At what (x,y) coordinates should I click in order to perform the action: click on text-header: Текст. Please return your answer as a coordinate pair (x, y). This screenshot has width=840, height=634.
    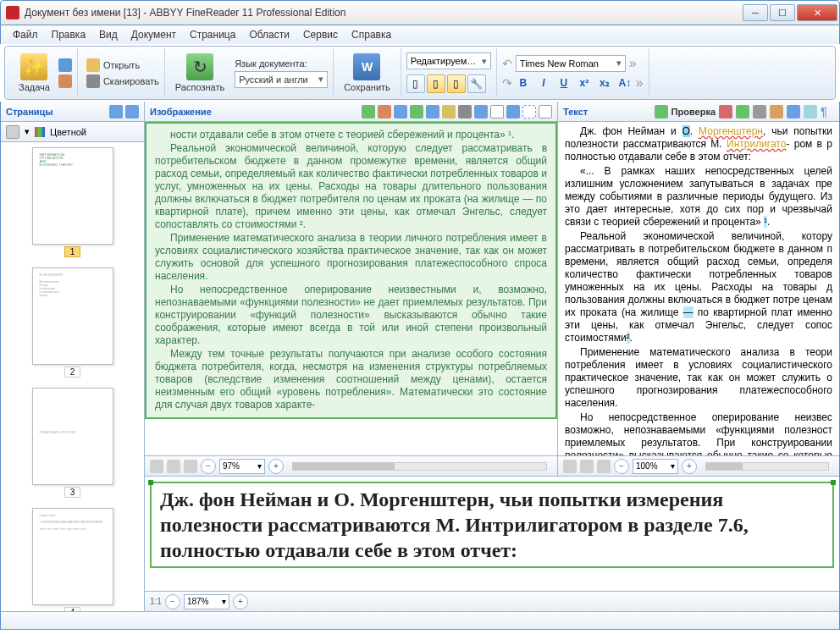
    Looking at the image, I should click on (576, 112).